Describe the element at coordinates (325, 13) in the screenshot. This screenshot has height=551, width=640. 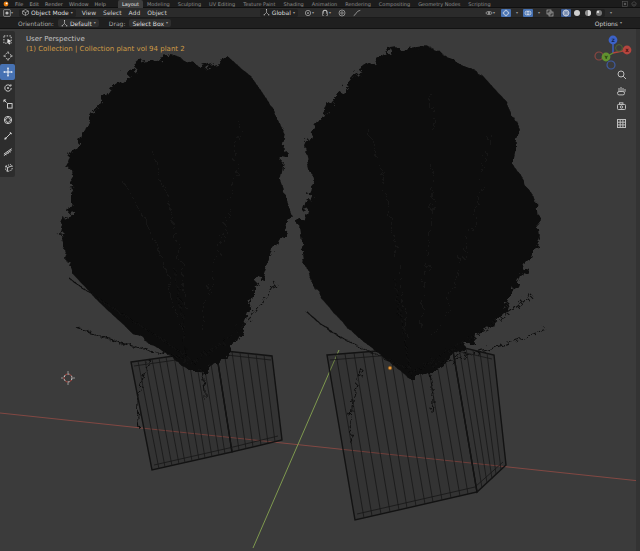
I see `magnet-icon` at that location.